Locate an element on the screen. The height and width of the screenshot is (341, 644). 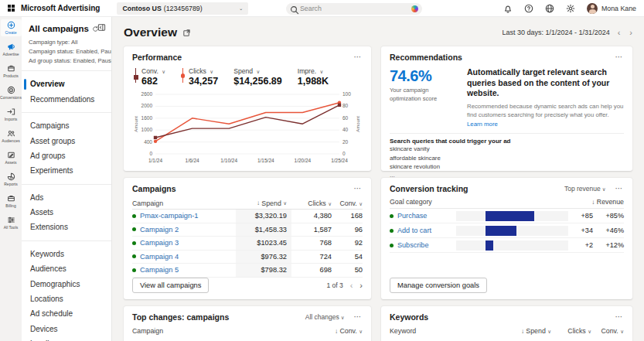
campaigns-table-header: Campaign ↓ Spend ∨ Clicks ∨ Conv. ∨ is located at coordinates (247, 203).